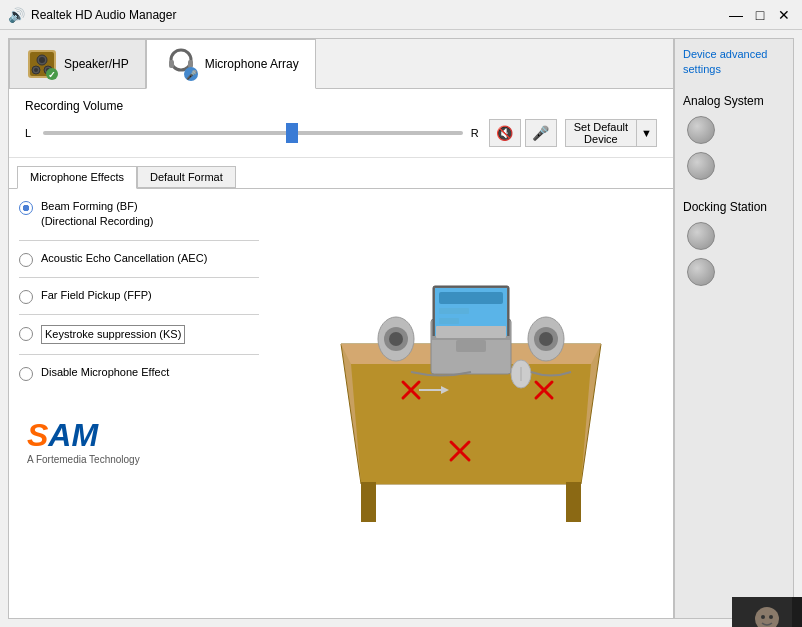  Describe the element at coordinates (646, 133) in the screenshot. I see `set-default-arrow-icon: ▼` at that location.